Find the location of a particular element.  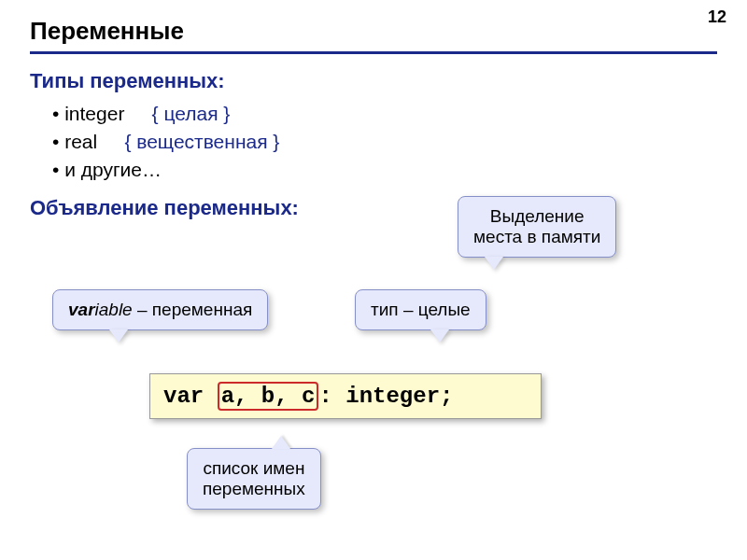

code-suffix: : integer; is located at coordinates (386, 396).